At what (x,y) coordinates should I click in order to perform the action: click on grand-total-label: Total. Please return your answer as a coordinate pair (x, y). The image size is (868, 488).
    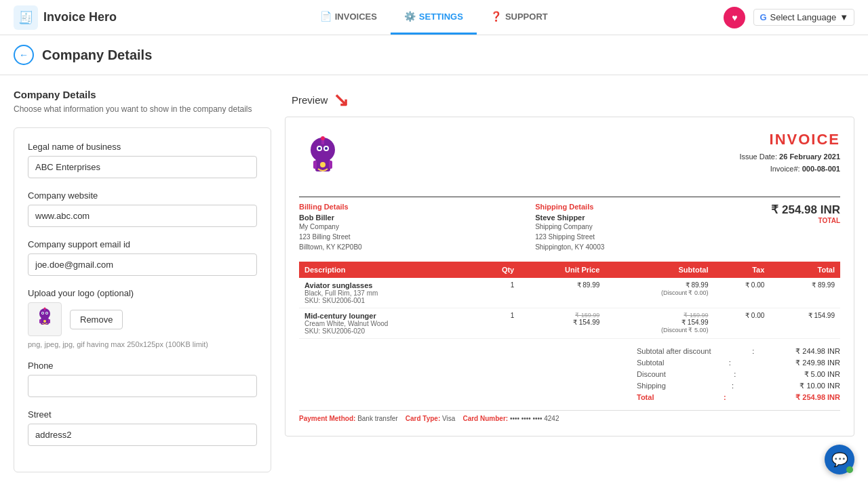
    Looking at the image, I should click on (646, 397).